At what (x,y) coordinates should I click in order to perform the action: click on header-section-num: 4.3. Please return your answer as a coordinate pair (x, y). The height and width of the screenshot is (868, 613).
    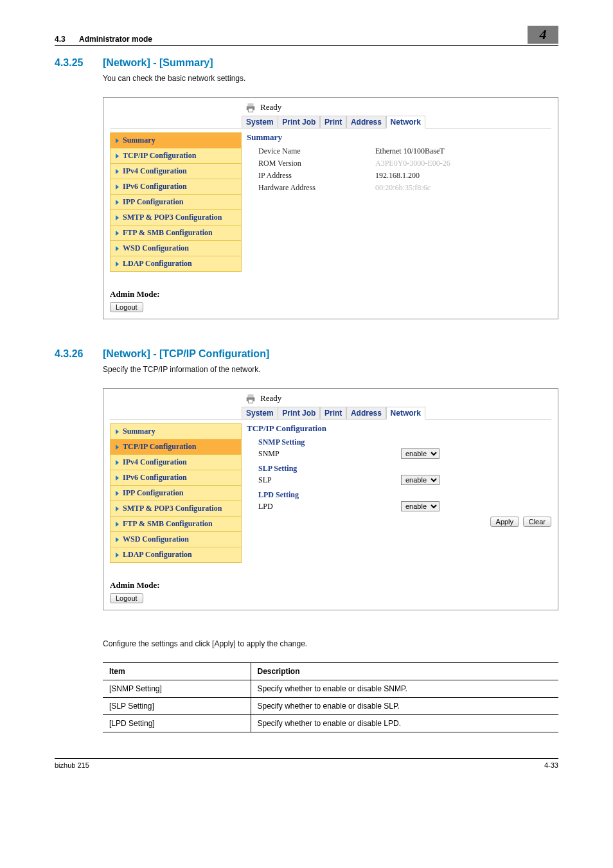
    Looking at the image, I should click on (60, 39).